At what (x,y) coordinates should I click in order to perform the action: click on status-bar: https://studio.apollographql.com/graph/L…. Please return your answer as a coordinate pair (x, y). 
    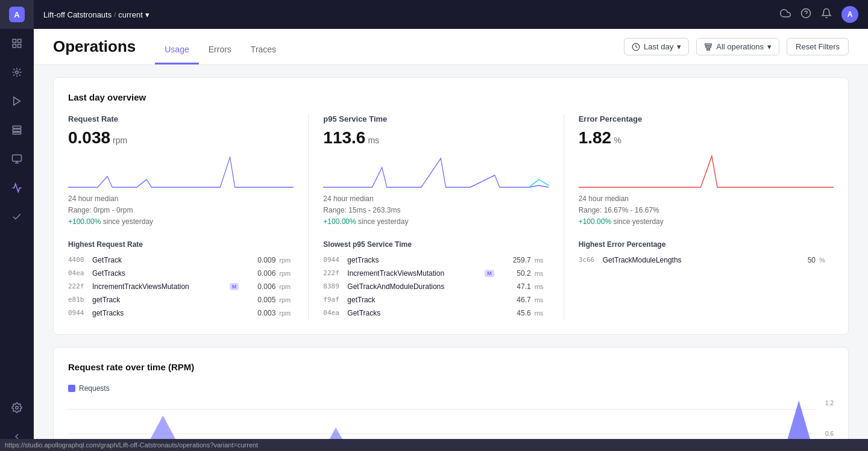
    Looking at the image, I should click on (434, 445).